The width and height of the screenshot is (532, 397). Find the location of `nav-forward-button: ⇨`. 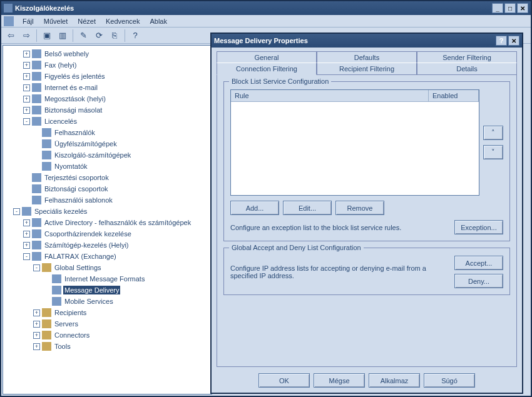

nav-forward-button: ⇨ is located at coordinates (26, 36).